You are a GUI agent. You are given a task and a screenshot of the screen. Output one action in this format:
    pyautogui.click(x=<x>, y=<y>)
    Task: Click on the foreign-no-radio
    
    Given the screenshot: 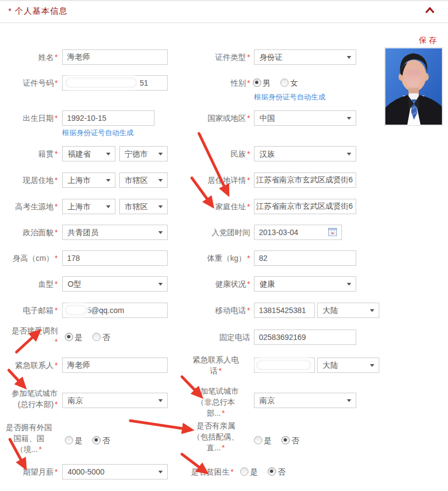 What is the action you would take?
    pyautogui.click(x=97, y=440)
    